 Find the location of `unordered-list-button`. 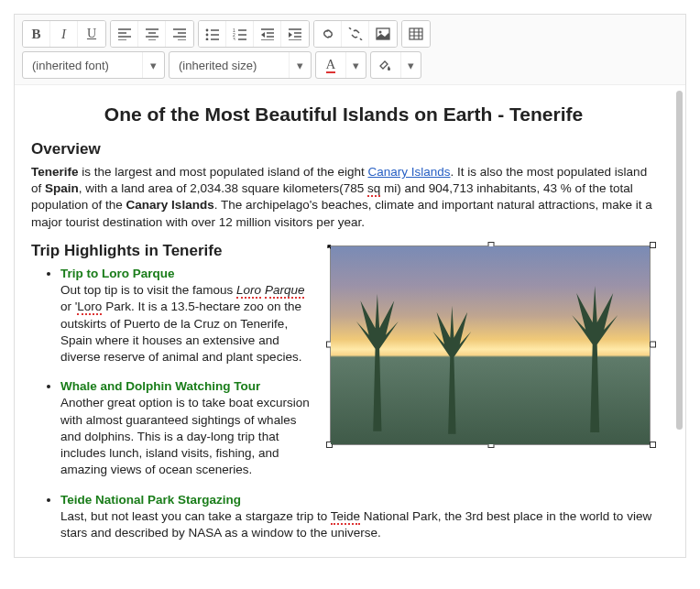

unordered-list-button is located at coordinates (213, 34).